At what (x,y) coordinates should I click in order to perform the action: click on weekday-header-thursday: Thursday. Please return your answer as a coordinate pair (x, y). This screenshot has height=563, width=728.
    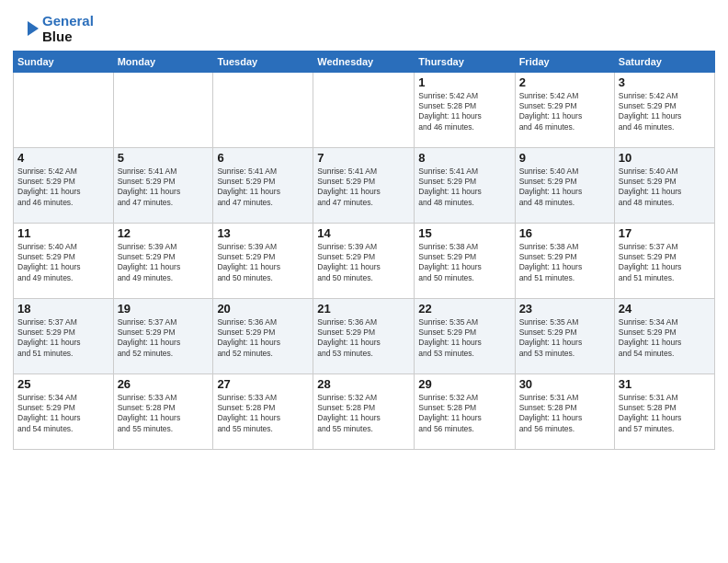
    Looking at the image, I should click on (465, 61).